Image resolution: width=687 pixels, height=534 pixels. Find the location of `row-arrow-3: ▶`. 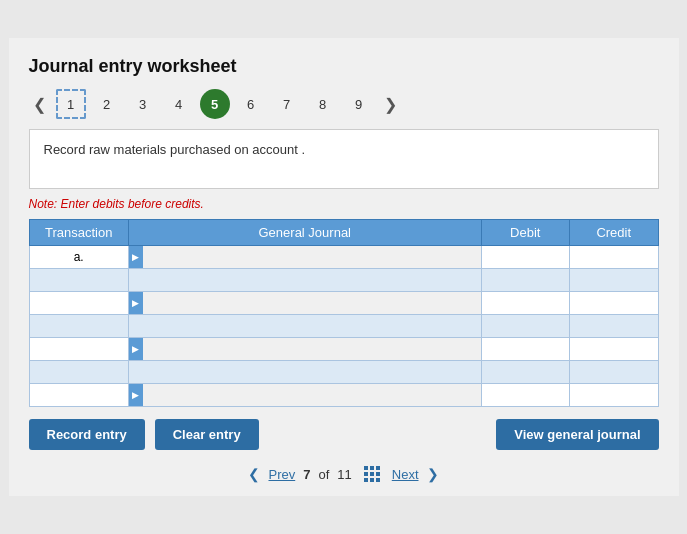

row-arrow-3: ▶ is located at coordinates (136, 303).